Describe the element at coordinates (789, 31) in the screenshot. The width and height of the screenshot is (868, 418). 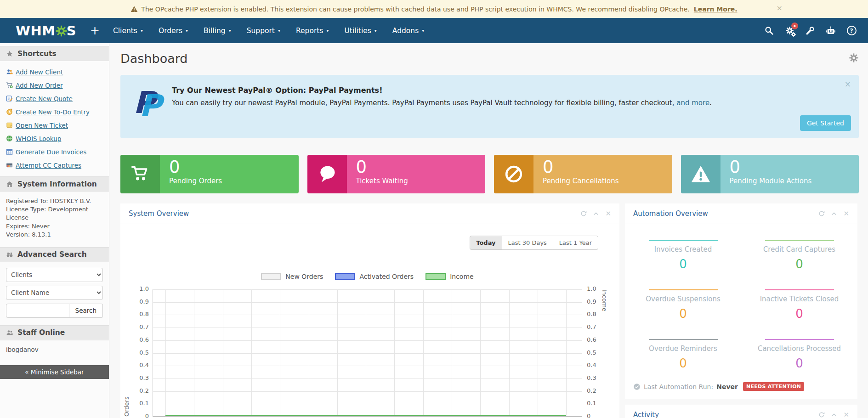
I see `system-settings-gears-icon: x` at that location.